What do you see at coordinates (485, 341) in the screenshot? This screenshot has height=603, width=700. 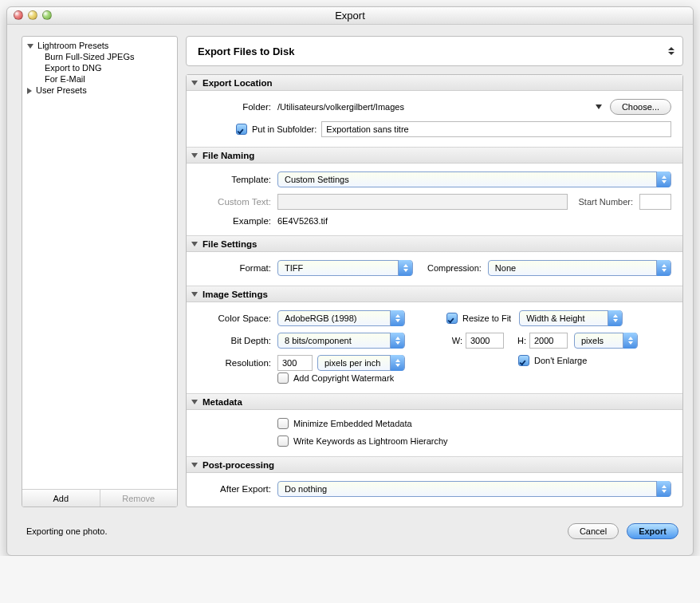 I see `width-input` at bounding box center [485, 341].